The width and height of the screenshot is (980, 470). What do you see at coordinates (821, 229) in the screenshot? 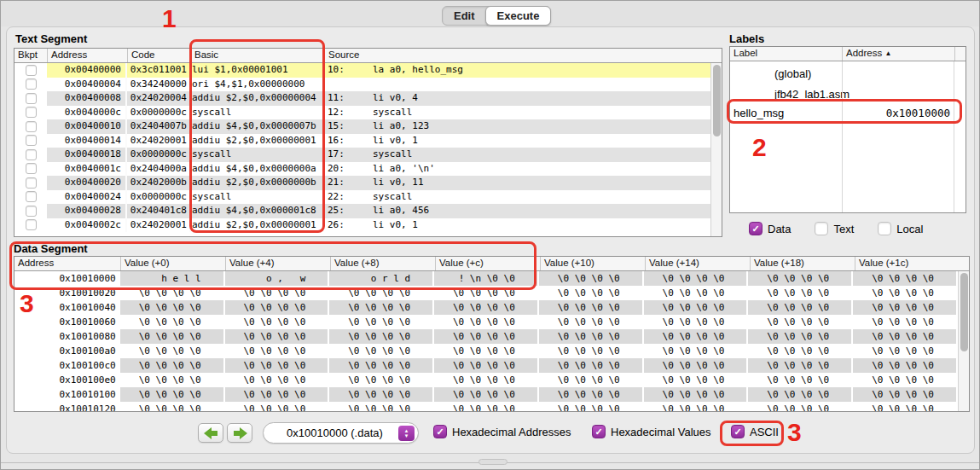
I see `filter-text-checkbox` at bounding box center [821, 229].